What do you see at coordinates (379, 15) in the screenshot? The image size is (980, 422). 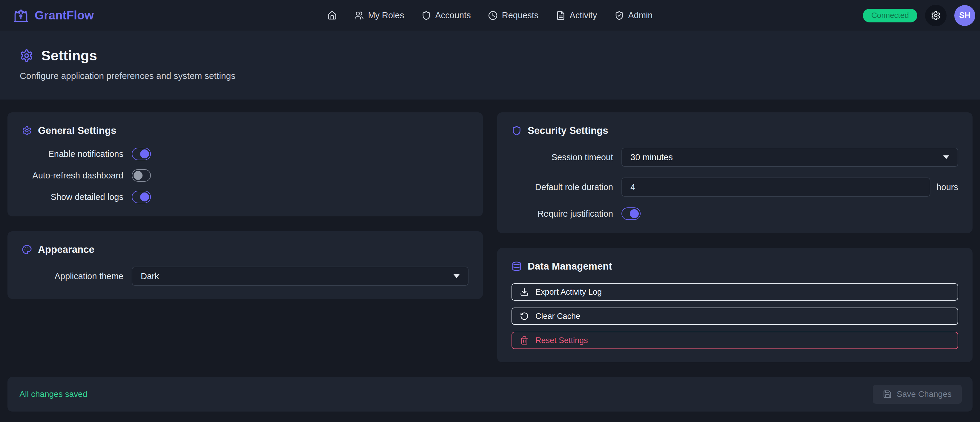 I see `nav-item-my-roles: My Roles` at bounding box center [379, 15].